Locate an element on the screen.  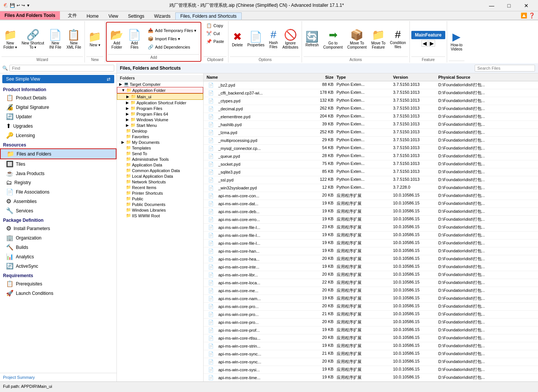
table-row: 📄 _bz2.pyd 88 KB Python Exten... 3.7.515… is located at coordinates (371, 85).